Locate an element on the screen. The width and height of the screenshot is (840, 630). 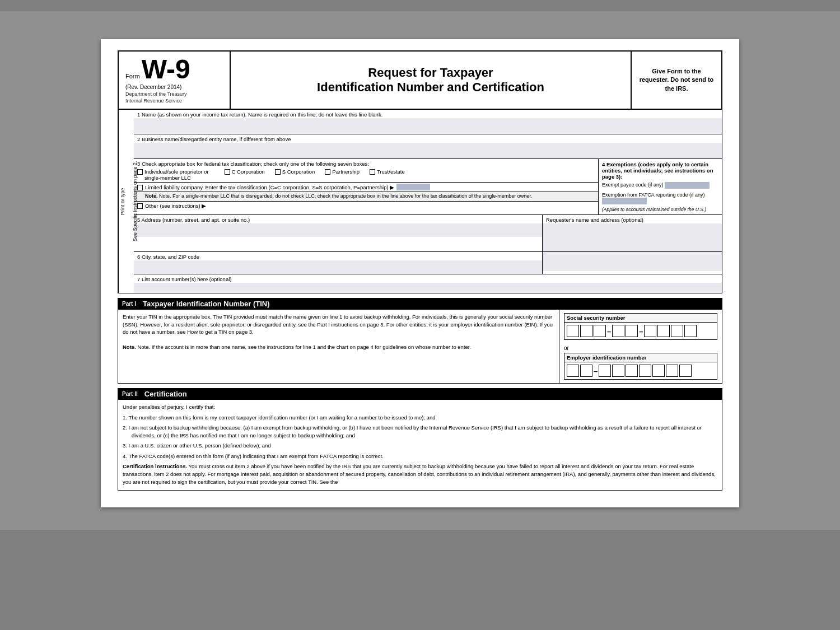
ein-label: Employer identification number is located at coordinates (641, 358).